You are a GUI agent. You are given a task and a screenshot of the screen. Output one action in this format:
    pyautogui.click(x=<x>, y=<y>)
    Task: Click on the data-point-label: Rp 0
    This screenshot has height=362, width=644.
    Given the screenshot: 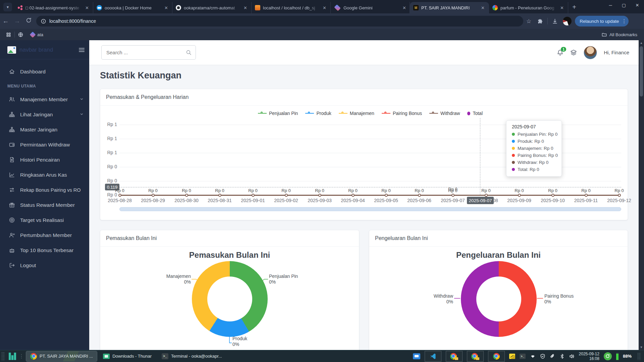 What is the action you would take?
    pyautogui.click(x=320, y=190)
    